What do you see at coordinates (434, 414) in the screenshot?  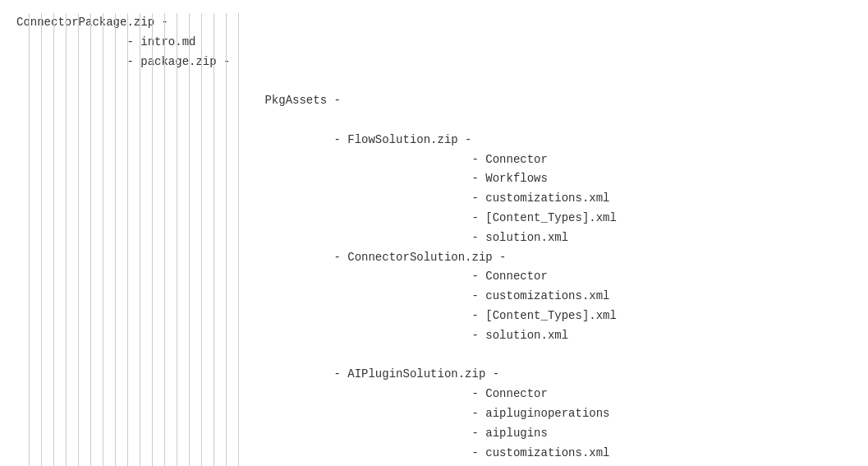 I see `tree-line: - aipluginoperations` at bounding box center [434, 414].